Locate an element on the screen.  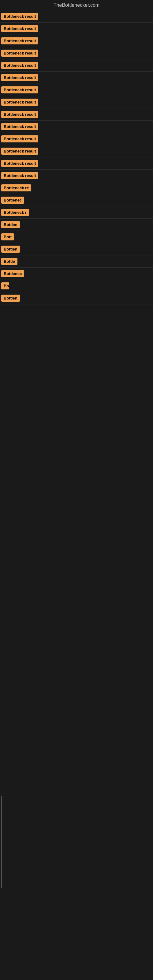
bottleneck-result-badge: Bott is located at coordinates (8, 237).